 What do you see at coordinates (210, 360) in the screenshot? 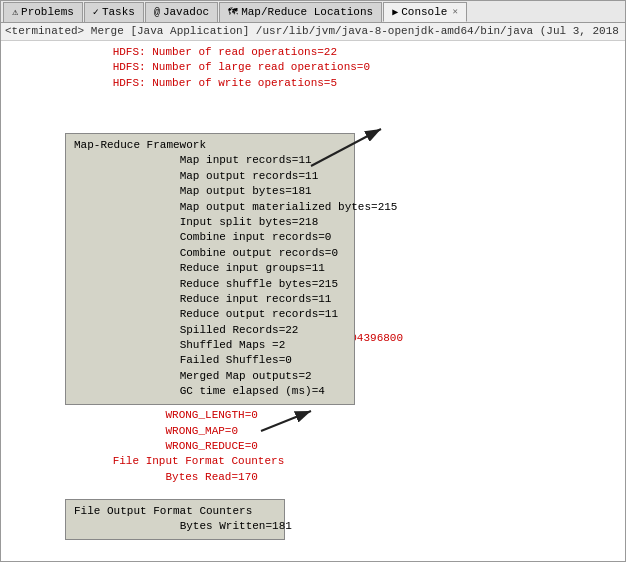
I see `popup1-line-14: Failed Shuffles=0` at bounding box center [210, 360].